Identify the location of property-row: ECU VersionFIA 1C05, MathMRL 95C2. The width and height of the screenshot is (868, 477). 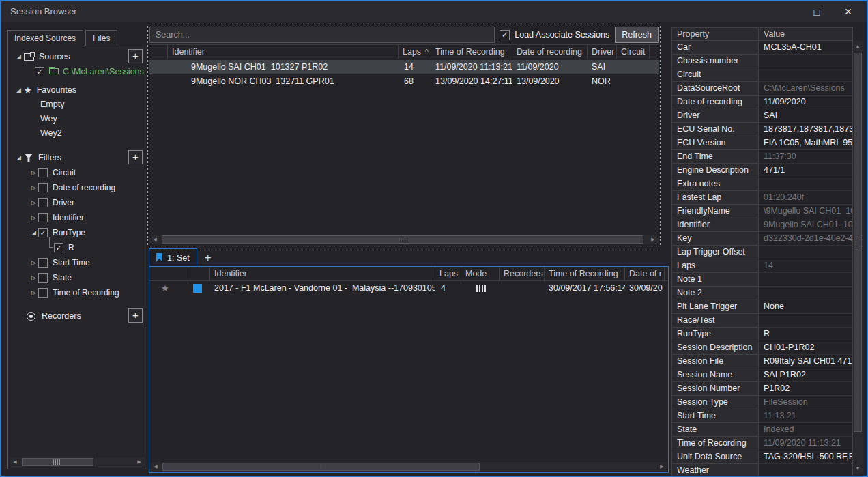
(762, 143).